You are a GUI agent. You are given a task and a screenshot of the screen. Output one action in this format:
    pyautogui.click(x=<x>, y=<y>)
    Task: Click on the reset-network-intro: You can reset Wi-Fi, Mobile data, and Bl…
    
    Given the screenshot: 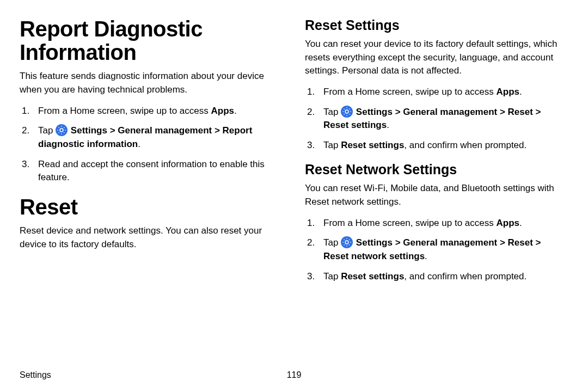 What is the action you would take?
    pyautogui.click(x=437, y=195)
    